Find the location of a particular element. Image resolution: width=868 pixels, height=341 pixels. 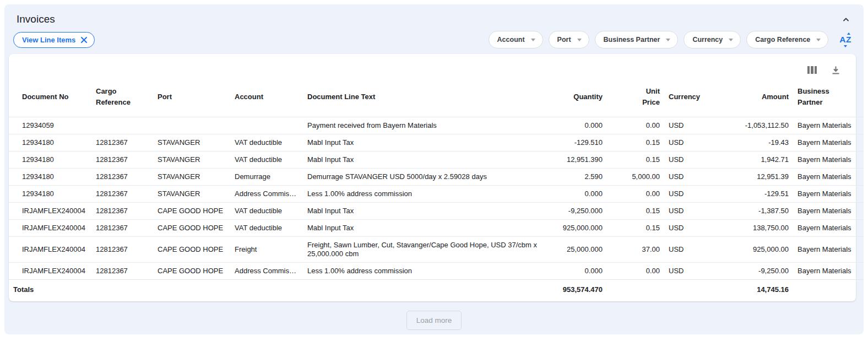

cell-amount: 138,750.00 is located at coordinates (754, 228).